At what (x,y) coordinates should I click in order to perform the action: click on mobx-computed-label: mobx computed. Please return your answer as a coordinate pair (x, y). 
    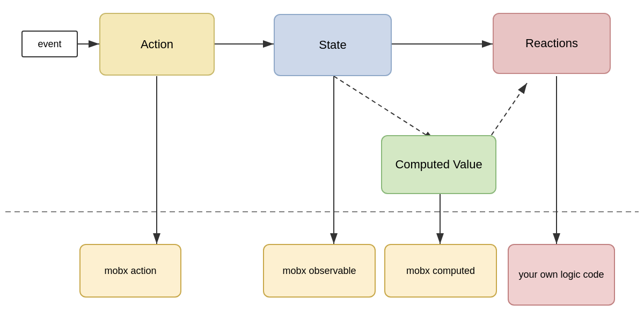
    Looking at the image, I should click on (441, 271).